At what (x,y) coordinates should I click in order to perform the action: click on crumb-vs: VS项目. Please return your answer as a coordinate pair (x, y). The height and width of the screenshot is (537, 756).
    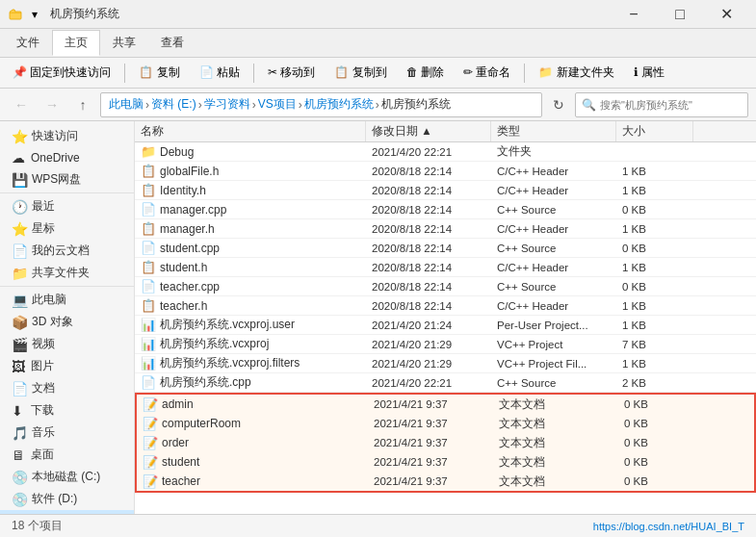
    Looking at the image, I should click on (277, 104).